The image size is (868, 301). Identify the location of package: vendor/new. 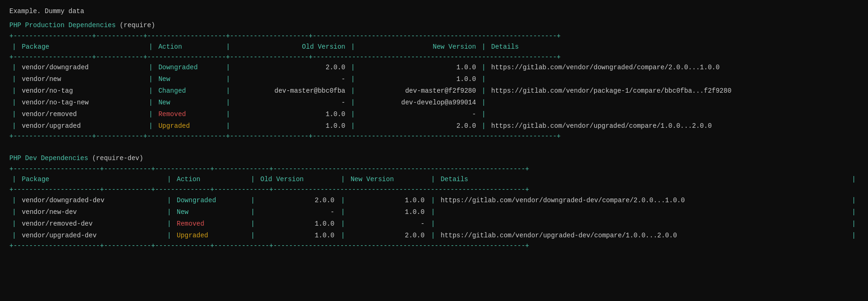
(82, 80).